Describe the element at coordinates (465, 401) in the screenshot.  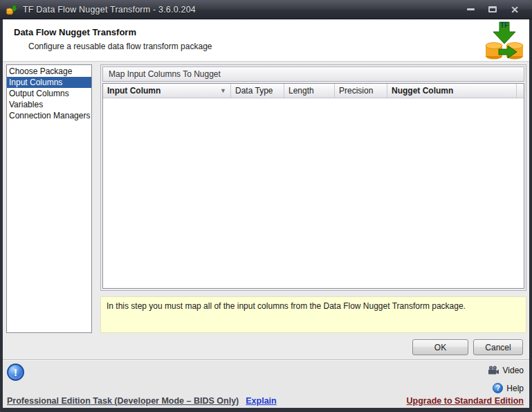
I see `upgrade-link: Upgrade to Standard Edition` at that location.